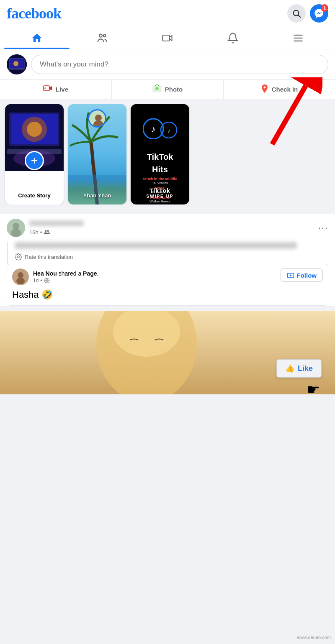  Describe the element at coordinates (168, 353) in the screenshot. I see `bottom-post-image: 👍 Like ☛` at that location.